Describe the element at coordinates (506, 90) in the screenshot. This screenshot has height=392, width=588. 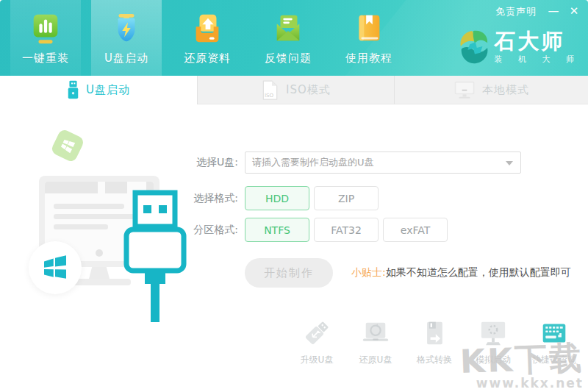
I see `tab-label: 本地模式` at that location.